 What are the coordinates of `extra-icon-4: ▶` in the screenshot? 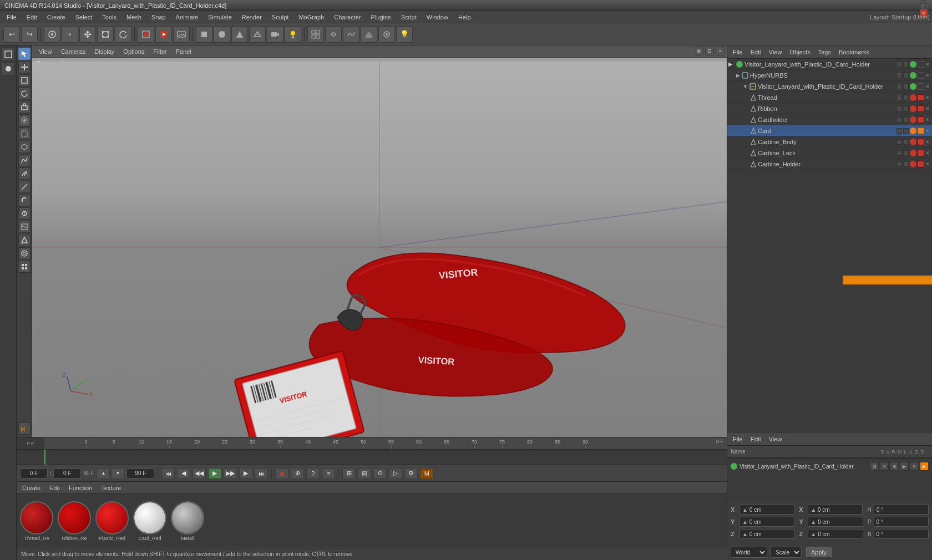 It's located at (904, 466).